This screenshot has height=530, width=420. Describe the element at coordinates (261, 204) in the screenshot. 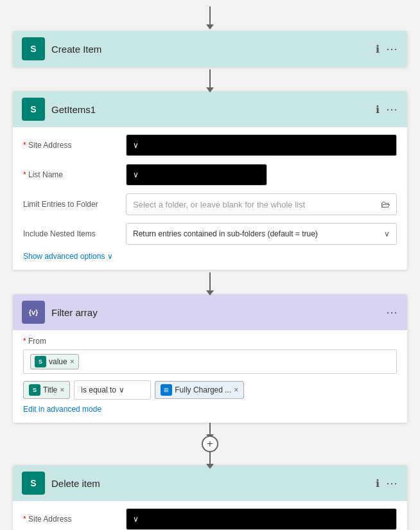

I see `limit-entries-input: Select a folder, or leave blank for the …` at that location.